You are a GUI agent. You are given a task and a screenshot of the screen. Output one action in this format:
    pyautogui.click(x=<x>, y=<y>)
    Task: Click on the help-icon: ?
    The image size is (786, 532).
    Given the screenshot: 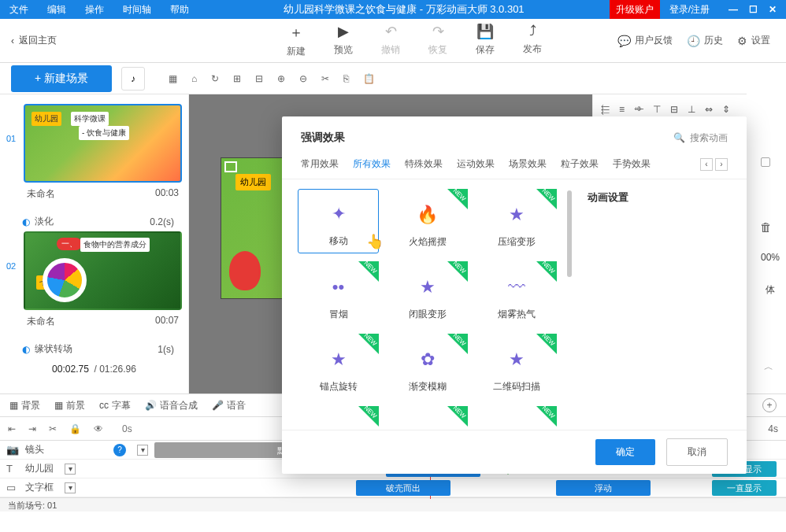 What is the action you would take?
    pyautogui.click(x=120, y=450)
    